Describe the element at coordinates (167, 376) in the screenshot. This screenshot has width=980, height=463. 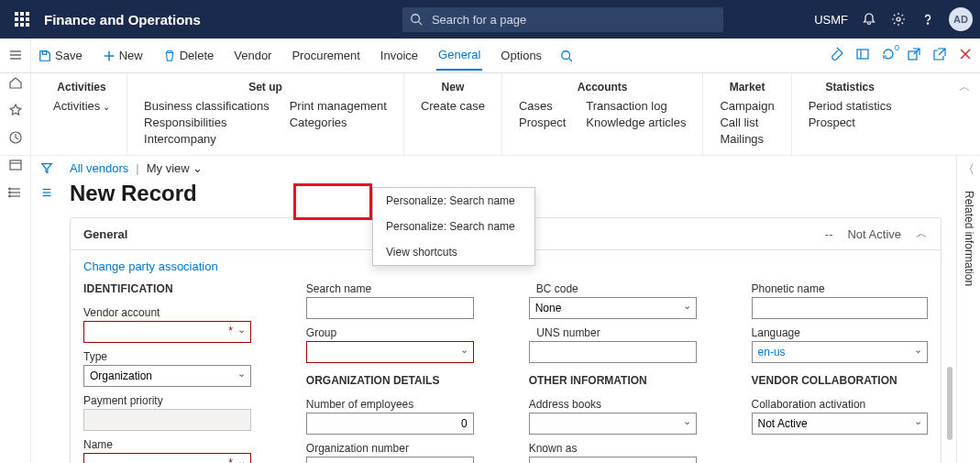
I see `select-type` at that location.